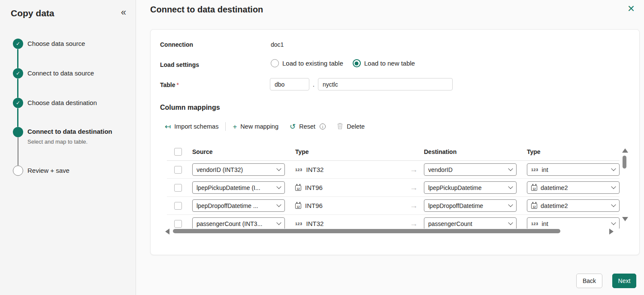 The width and height of the screenshot is (644, 295). I want to click on sidebar-step-choose-data-destination: Choose data destination, so click(62, 103).